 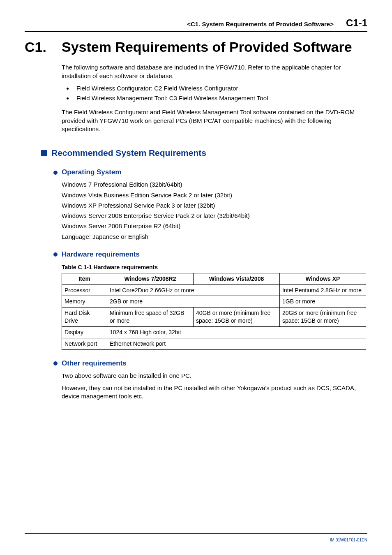 What do you see at coordinates (212, 376) in the screenshot?
I see `other-paragraph-1: Two above software can be installed in o…` at bounding box center [212, 376].